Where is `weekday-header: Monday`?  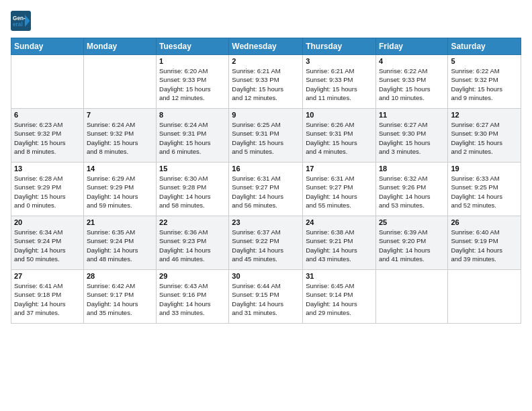
weekday-header: Monday is located at coordinates (120, 47).